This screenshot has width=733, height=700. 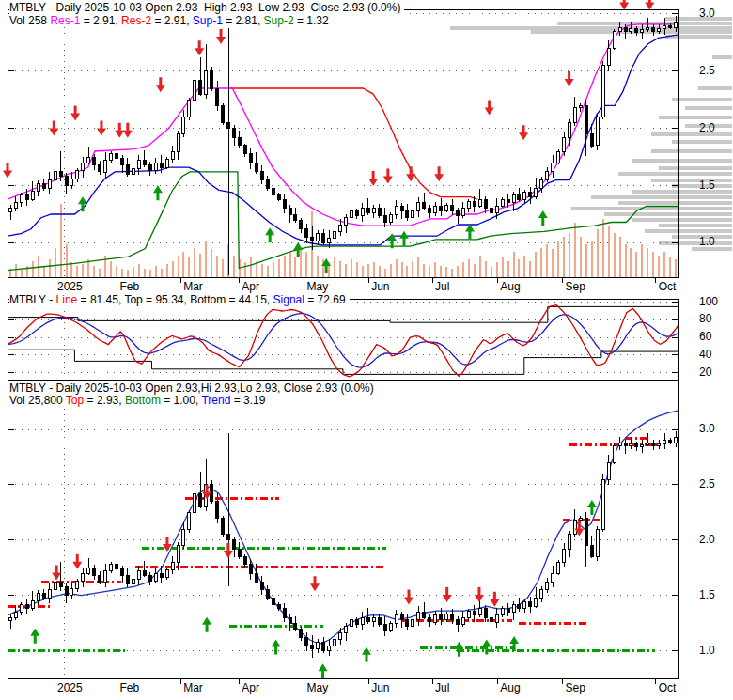 What do you see at coordinates (30, 21) in the screenshot?
I see `panel1-volume-value: Vol 258` at bounding box center [30, 21].